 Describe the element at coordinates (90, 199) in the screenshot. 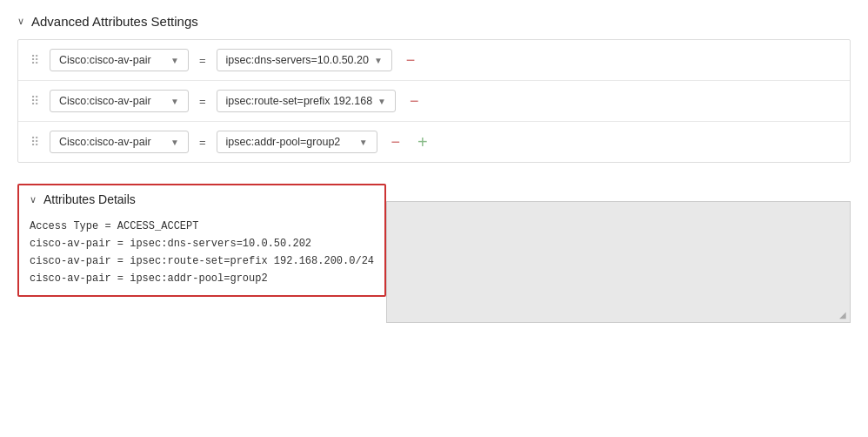

I see `details-title: Attributes Details` at that location.